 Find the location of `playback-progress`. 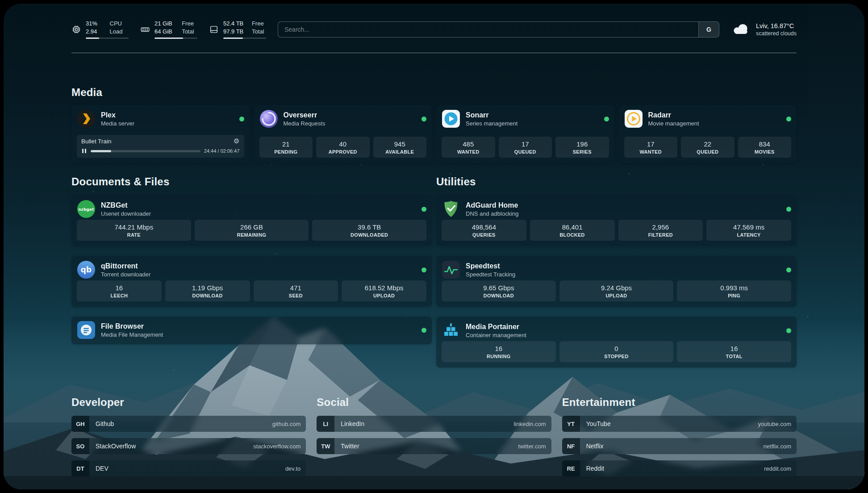

playback-progress is located at coordinates (146, 151).